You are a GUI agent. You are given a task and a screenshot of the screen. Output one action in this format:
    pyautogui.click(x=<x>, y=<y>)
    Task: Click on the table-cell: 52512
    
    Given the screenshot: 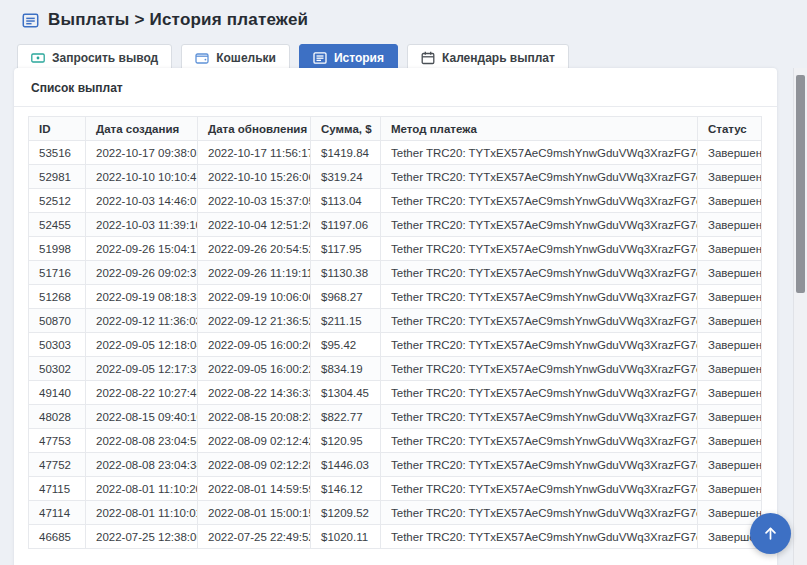 What is the action you would take?
    pyautogui.click(x=58, y=201)
    